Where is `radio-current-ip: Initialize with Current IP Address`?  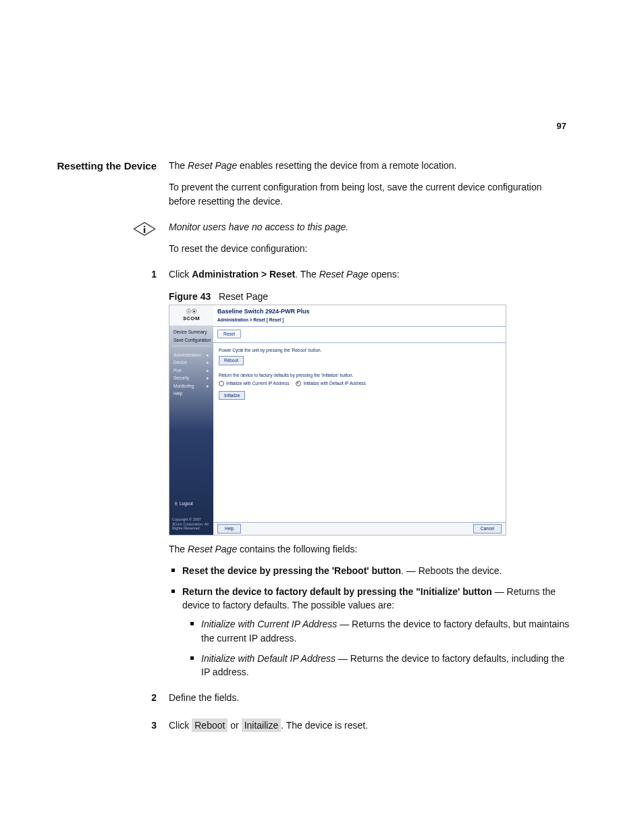
radio-current-ip: Initialize with Current IP Address is located at coordinates (254, 384).